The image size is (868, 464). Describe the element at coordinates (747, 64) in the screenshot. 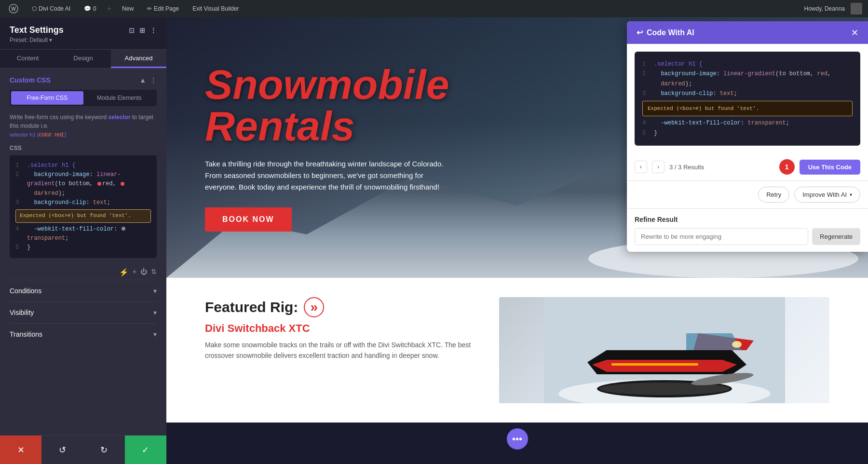

I see `ai-code-line-1: 1 .selector h1 {` at that location.